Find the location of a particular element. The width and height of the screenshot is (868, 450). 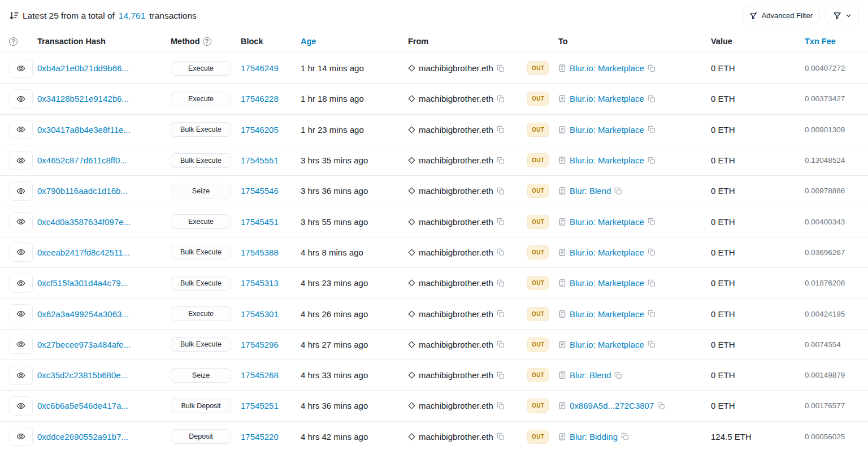

transaction-hash-link: 0xeeab2417fd8c42511... is located at coordinates (84, 252).